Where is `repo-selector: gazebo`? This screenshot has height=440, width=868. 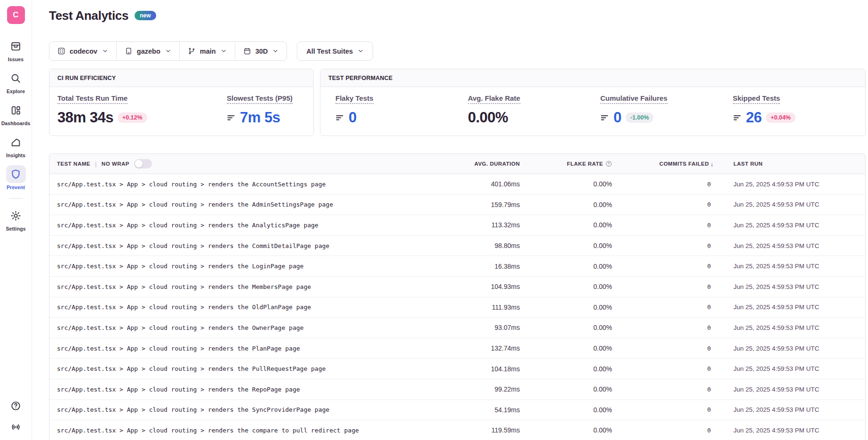 repo-selector: gazebo is located at coordinates (148, 51).